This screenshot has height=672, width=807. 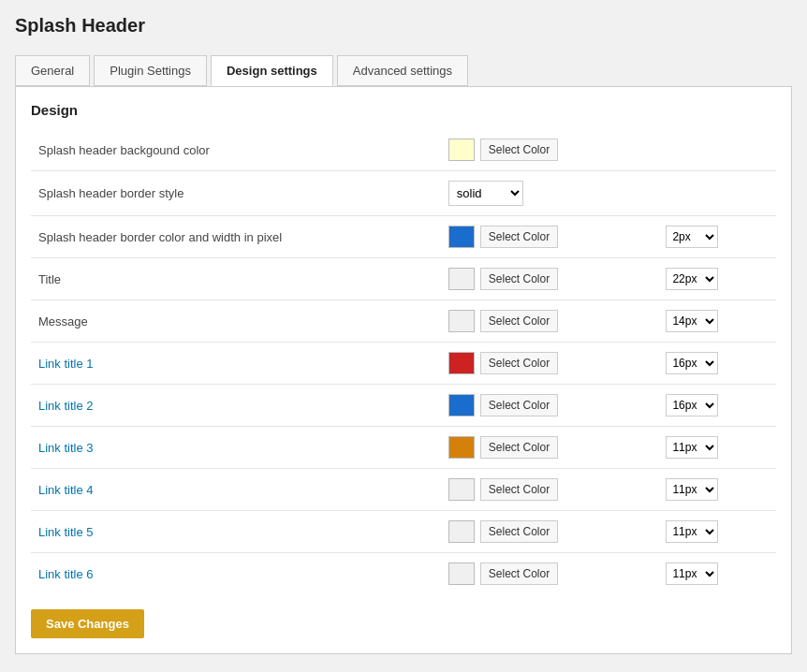 I want to click on select-color-btn-link-title-2: Select Color, so click(x=519, y=405).